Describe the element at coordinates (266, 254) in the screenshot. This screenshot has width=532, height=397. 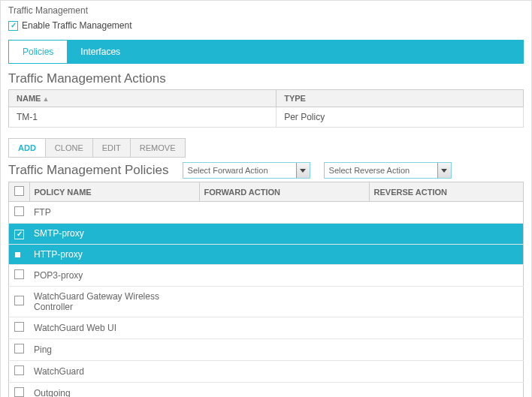
I see `table-row: HTTP-proxy` at that location.